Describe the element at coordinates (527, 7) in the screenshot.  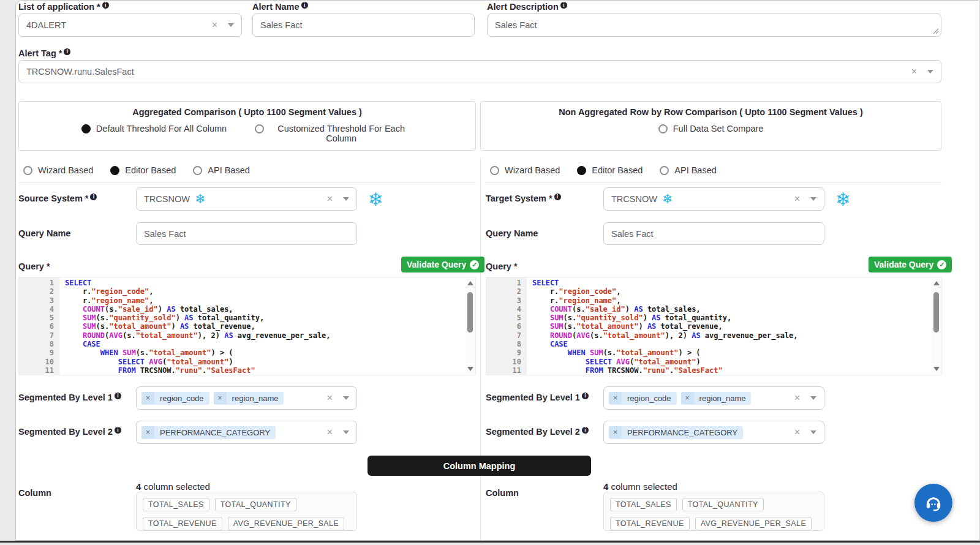
I see `alert-description-label: Alert Descriptioni` at that location.